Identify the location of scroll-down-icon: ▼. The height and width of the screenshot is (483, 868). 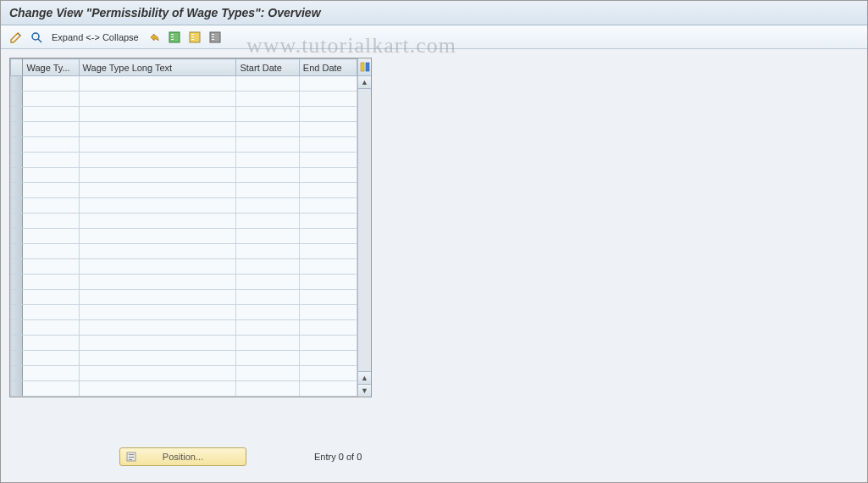
(364, 390).